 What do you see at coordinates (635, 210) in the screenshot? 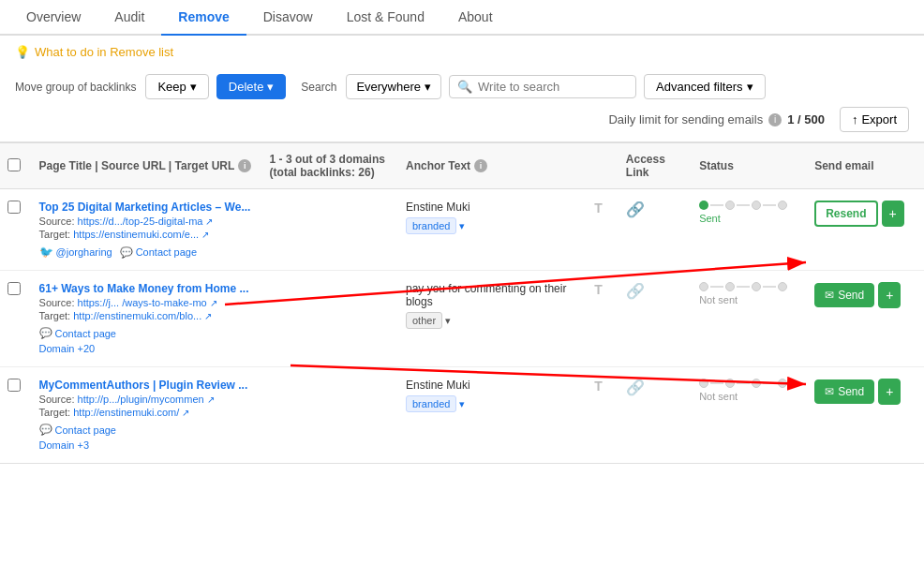
I see `link-icon: 🔗` at bounding box center [635, 210].